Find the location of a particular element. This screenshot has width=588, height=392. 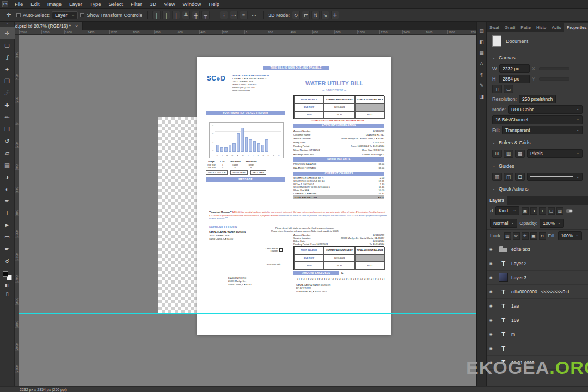

layer-row: m is located at coordinates (537, 334).